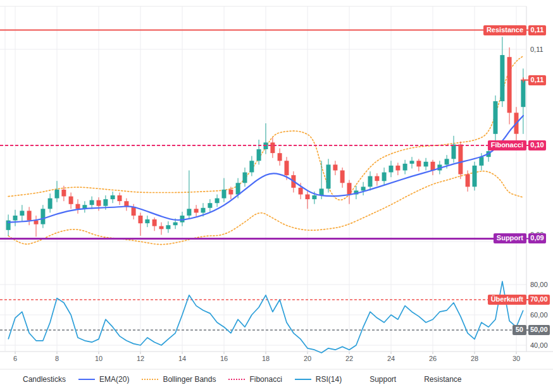 This screenshot has height=392, width=553. What do you see at coordinates (150, 379) in the screenshot?
I see `bollinger-dotted-legend-marker` at bounding box center [150, 379].